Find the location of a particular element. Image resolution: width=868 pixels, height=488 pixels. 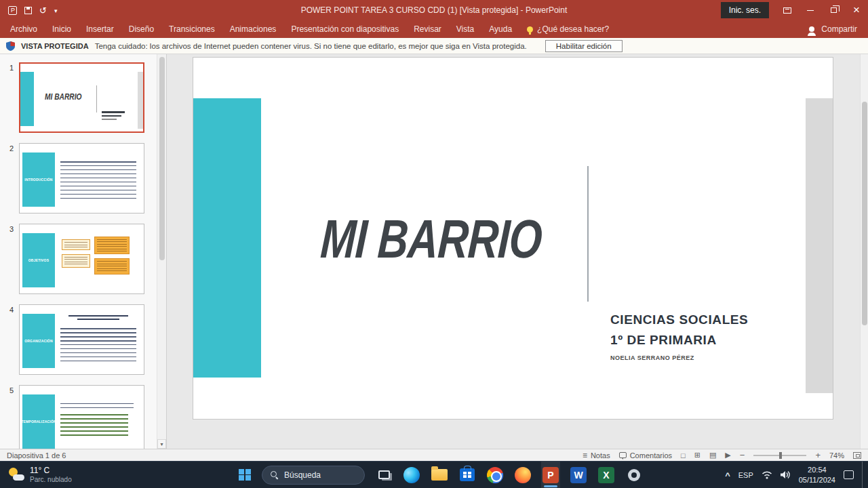

clock: 20:54 05/11/2024 is located at coordinates (817, 475).